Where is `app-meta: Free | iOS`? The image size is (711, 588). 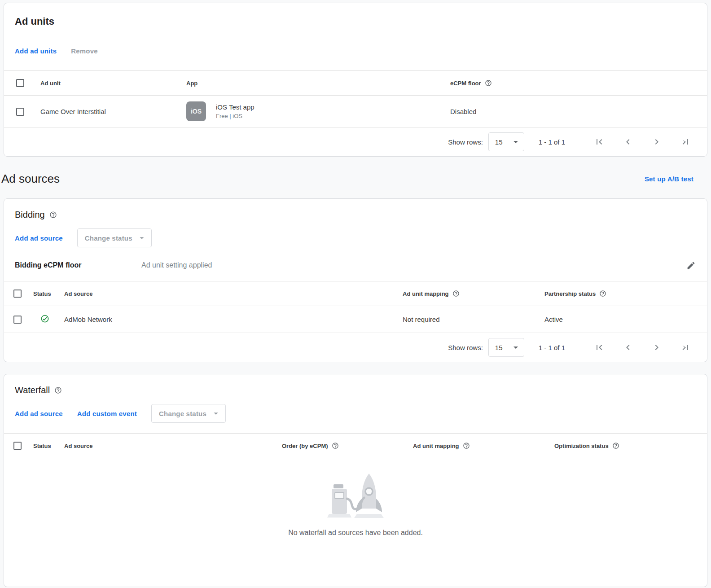 app-meta: Free | iOS is located at coordinates (235, 116).